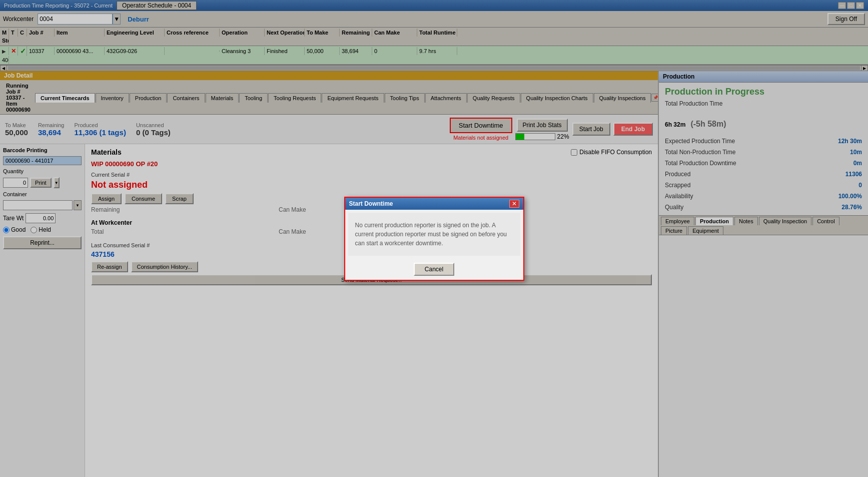 The image size is (868, 477). What do you see at coordinates (434, 239) in the screenshot?
I see `start-downtime-dialog: Start Downtime ✕ No current production r…` at bounding box center [434, 239].